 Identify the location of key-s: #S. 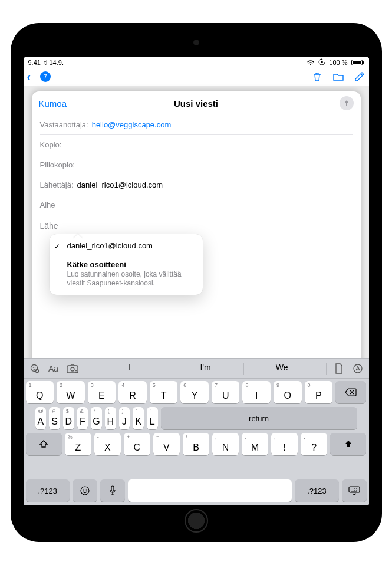
(54, 418).